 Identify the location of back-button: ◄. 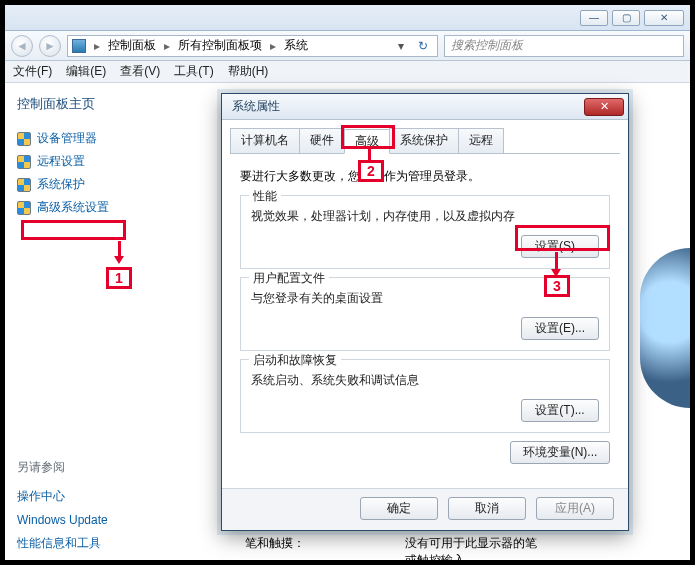
(22, 46).